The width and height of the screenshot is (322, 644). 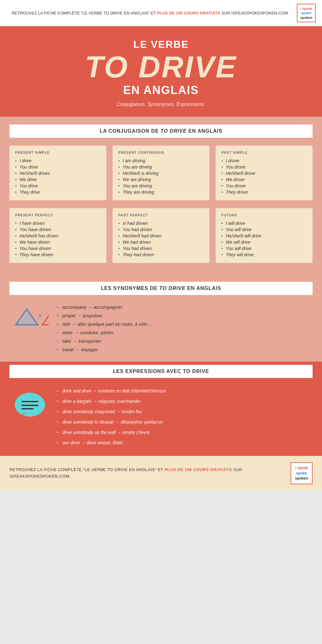 What do you see at coordinates (161, 288) in the screenshot?
I see `synonymes-title: LES SYNONYMES DE TO DRIVE EN ANGLAIS` at bounding box center [161, 288].